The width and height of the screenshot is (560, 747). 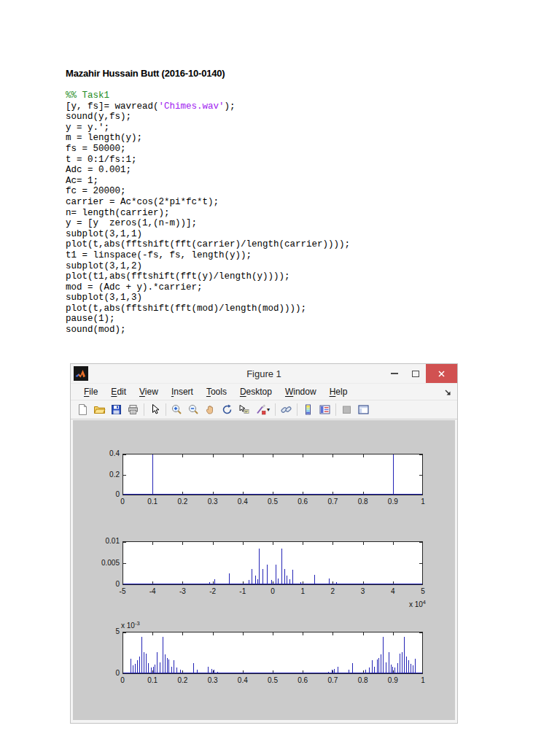 What do you see at coordinates (264, 410) in the screenshot?
I see `figure-toolbar: ▾` at bounding box center [264, 410].